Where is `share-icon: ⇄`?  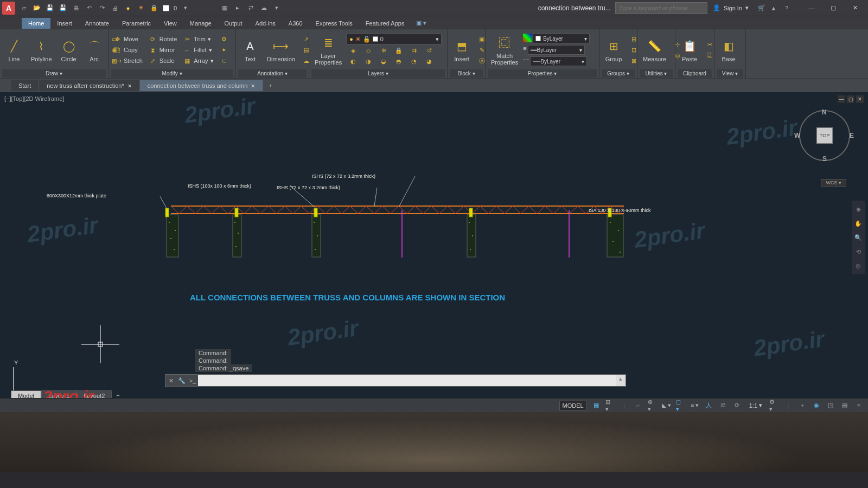 share-icon: ⇄ is located at coordinates (251, 8).